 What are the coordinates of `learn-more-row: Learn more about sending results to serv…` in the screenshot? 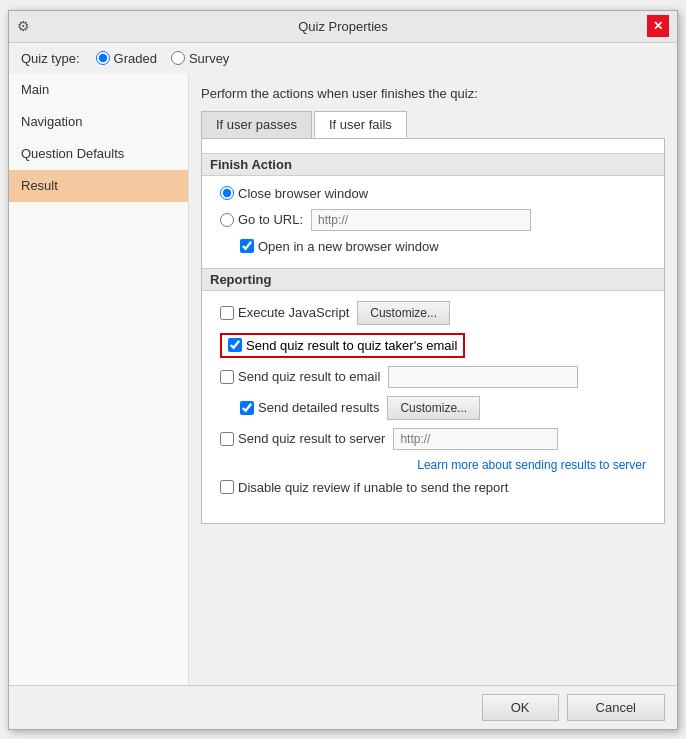 It's located at (433, 465).